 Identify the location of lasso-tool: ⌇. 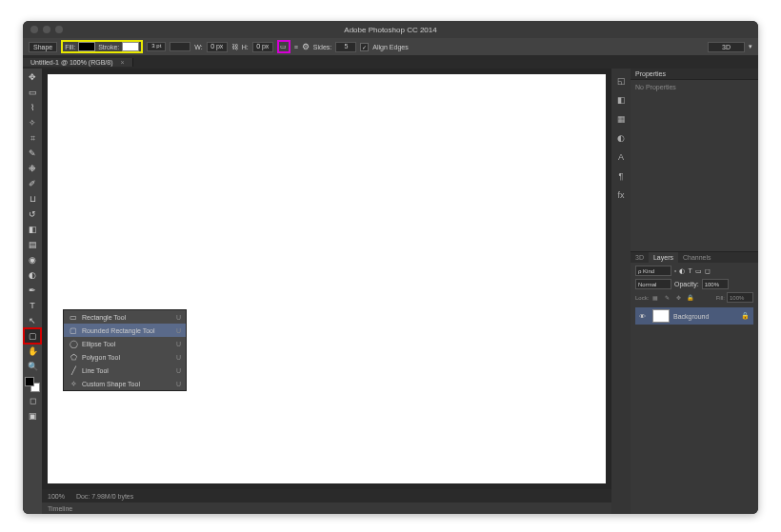
(32, 108).